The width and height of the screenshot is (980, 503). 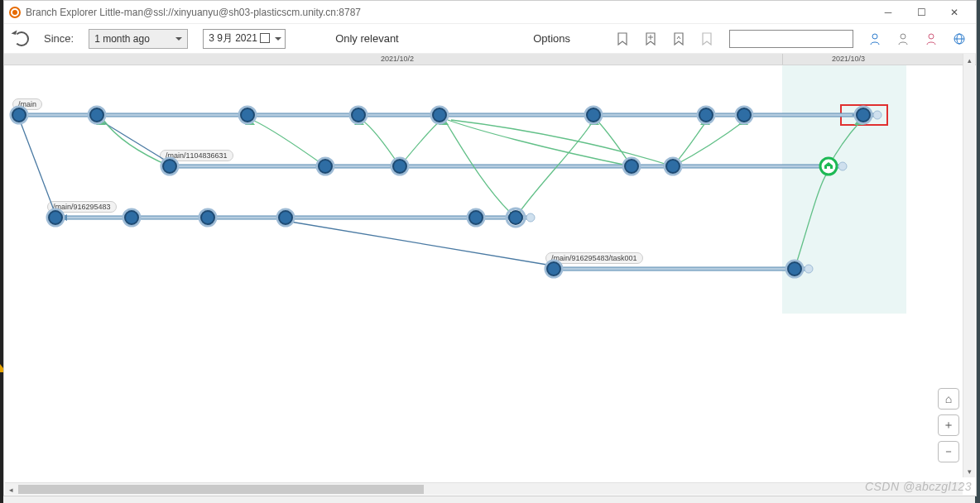 I want to click on date-picker: 3 9月 2021, so click(x=244, y=39).